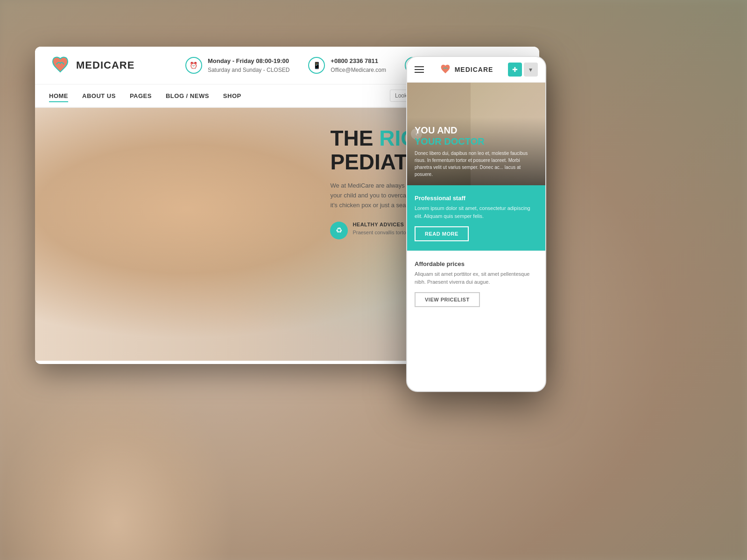 The height and width of the screenshot is (560, 747). I want to click on mobile-hero-description: Donec libero dui, dapibus non leo et, mo…, so click(476, 164).